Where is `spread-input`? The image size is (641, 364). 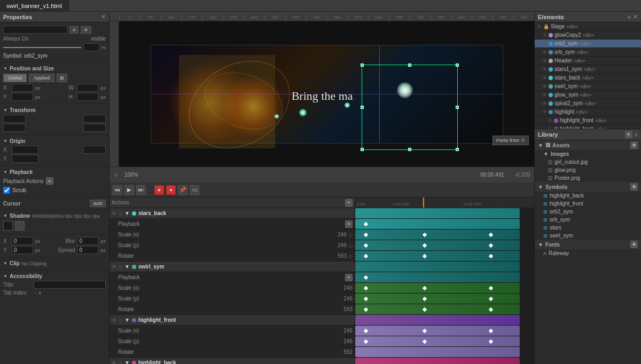 spread-input is located at coordinates (88, 250).